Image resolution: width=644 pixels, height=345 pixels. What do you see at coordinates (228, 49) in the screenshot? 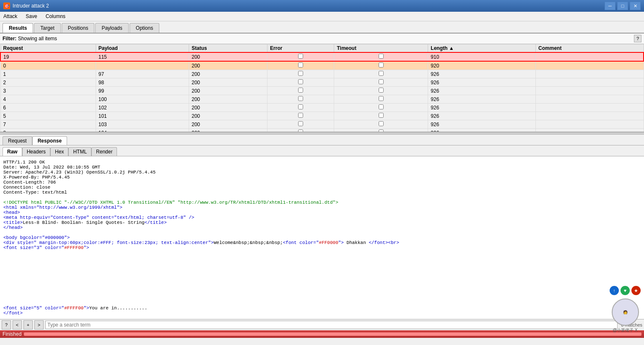
I see `col-status: Status` at bounding box center [228, 49].